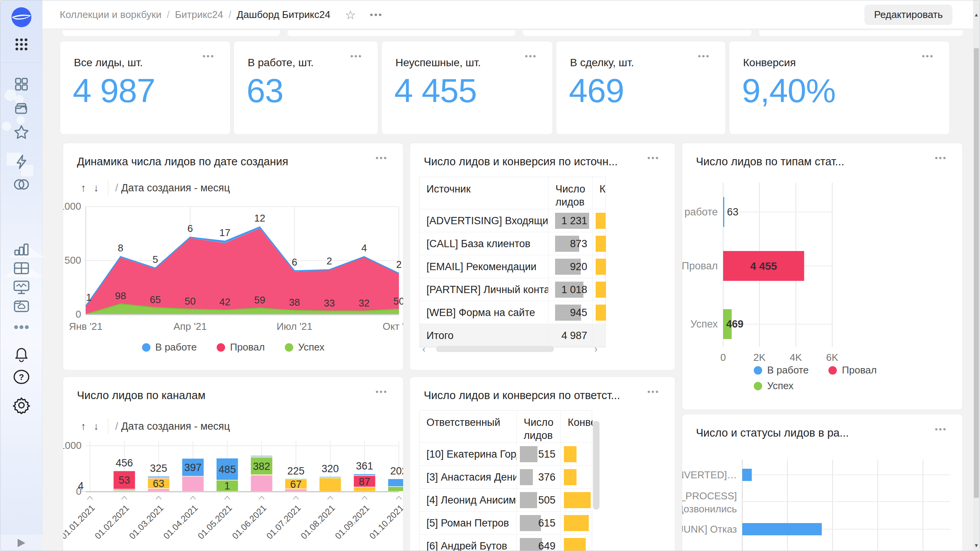  Describe the element at coordinates (602, 63) in the screenshot. I see `kpi-label: В сделку, шт.` at that location.